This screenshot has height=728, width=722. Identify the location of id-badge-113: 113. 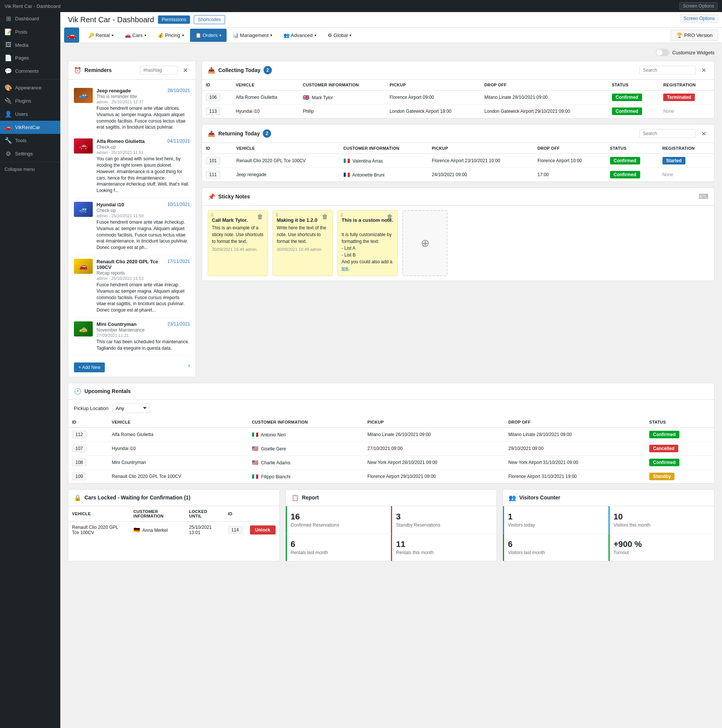
(213, 111).